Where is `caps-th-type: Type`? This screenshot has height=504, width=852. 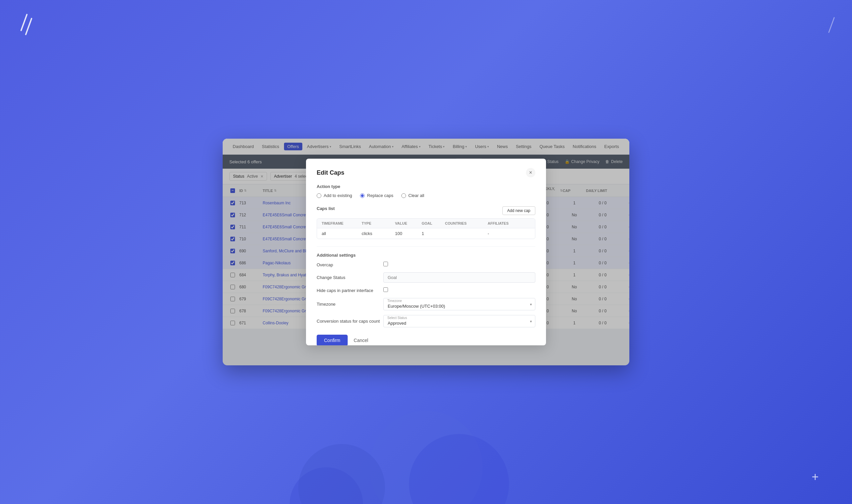 caps-th-type: Type is located at coordinates (378, 223).